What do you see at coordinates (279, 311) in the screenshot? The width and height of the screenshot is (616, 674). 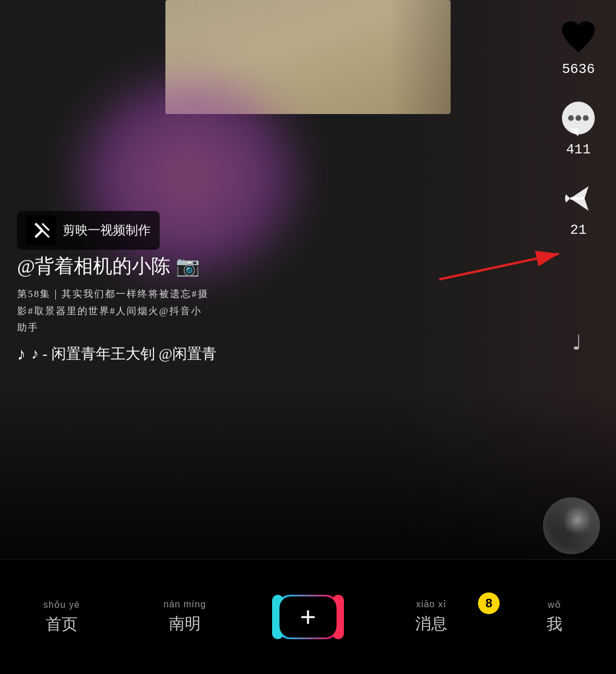 I see `description-block: 第58集｜其实我们都一样终将被遗忘#摄 影#取景器里的世界#人间烟火@抖音小 助…` at bounding box center [279, 311].